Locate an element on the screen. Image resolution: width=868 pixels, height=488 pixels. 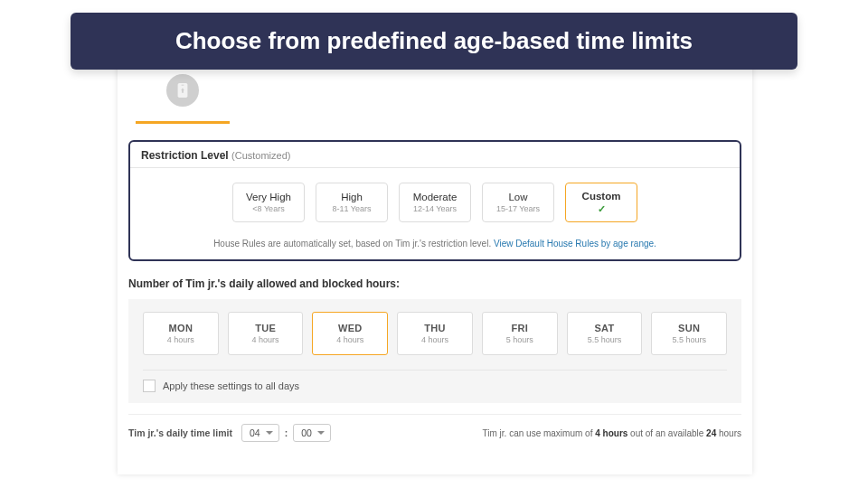
time-limit-label: Tim jr.'s daily time limit is located at coordinates (181, 433).